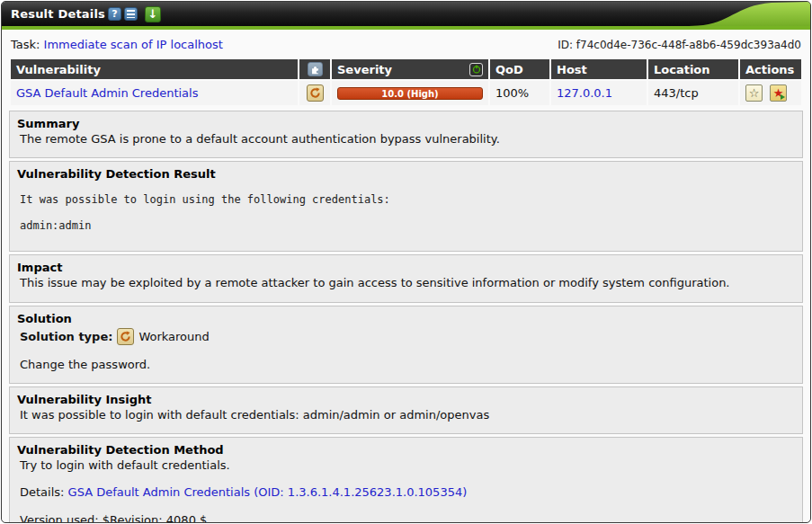 Image resolution: width=812 pixels, height=524 pixels. I want to click on section-heading: Summary, so click(406, 124).